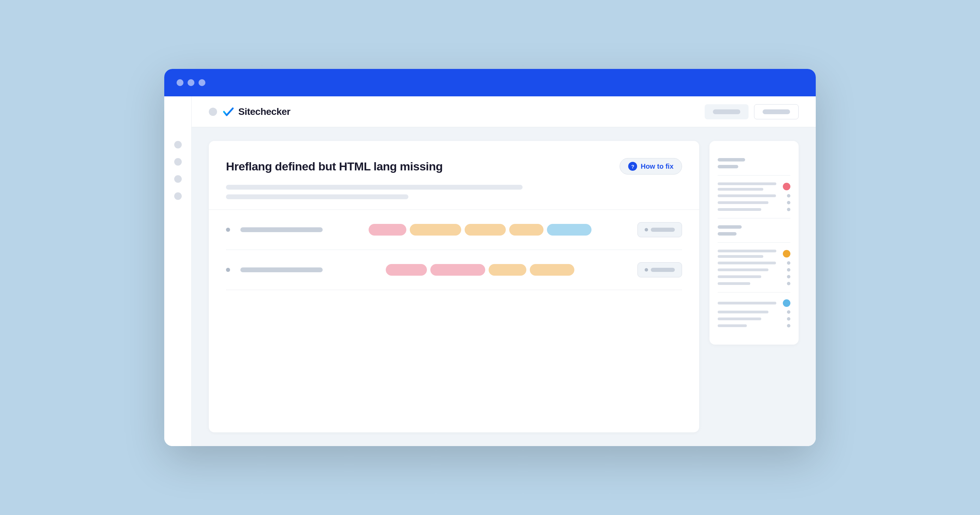 The image size is (980, 515). What do you see at coordinates (754, 319) in the screenshot?
I see `sidebar-row-5c` at bounding box center [754, 319].